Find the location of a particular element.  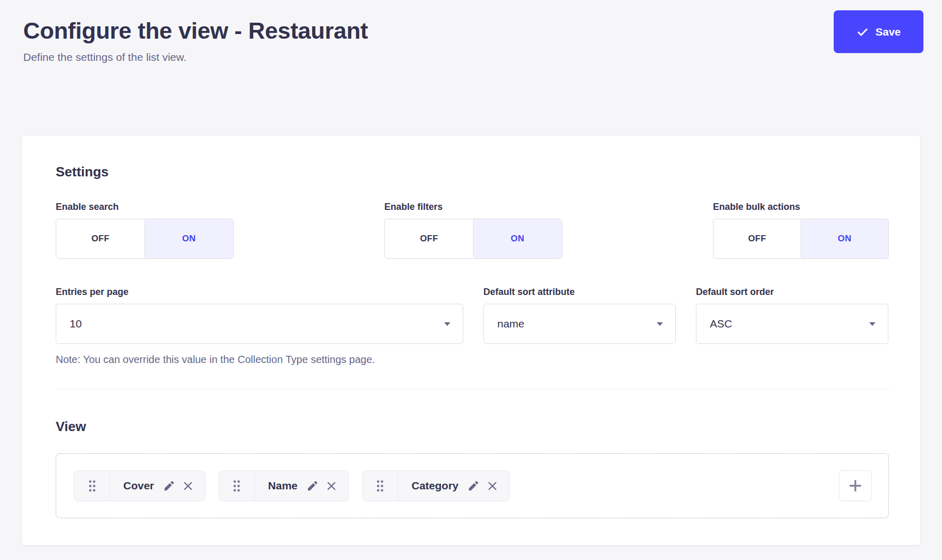

entries-per-page-label: Entries per page is located at coordinates (259, 292).